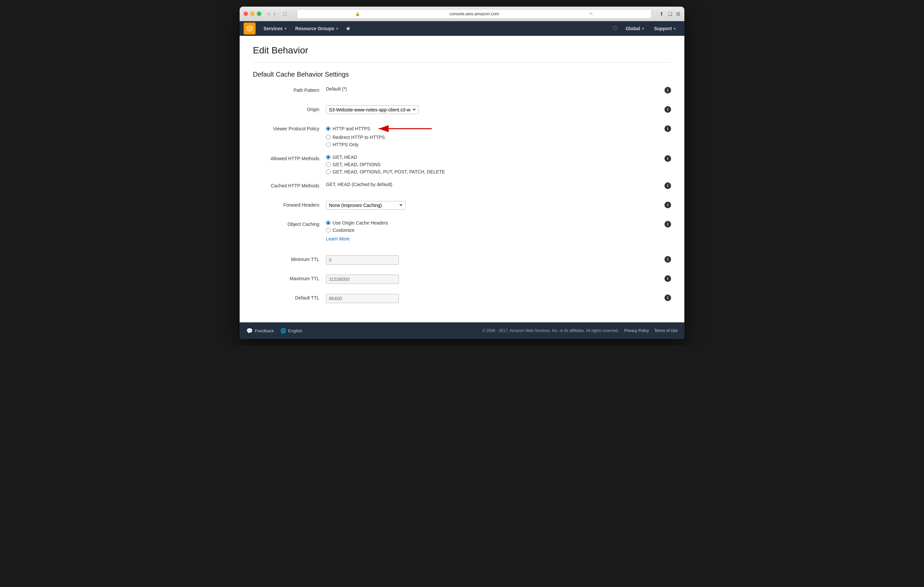 The height and width of the screenshot is (587, 924). What do you see at coordinates (498, 279) in the screenshot?
I see `maximum-ttl-value-group: i` at bounding box center [498, 279].